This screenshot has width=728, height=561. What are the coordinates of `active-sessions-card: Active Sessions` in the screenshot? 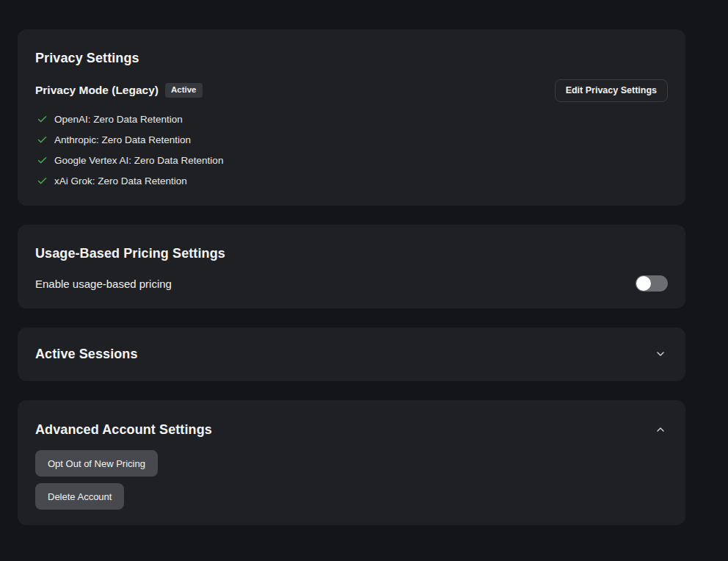 It's located at (352, 354).